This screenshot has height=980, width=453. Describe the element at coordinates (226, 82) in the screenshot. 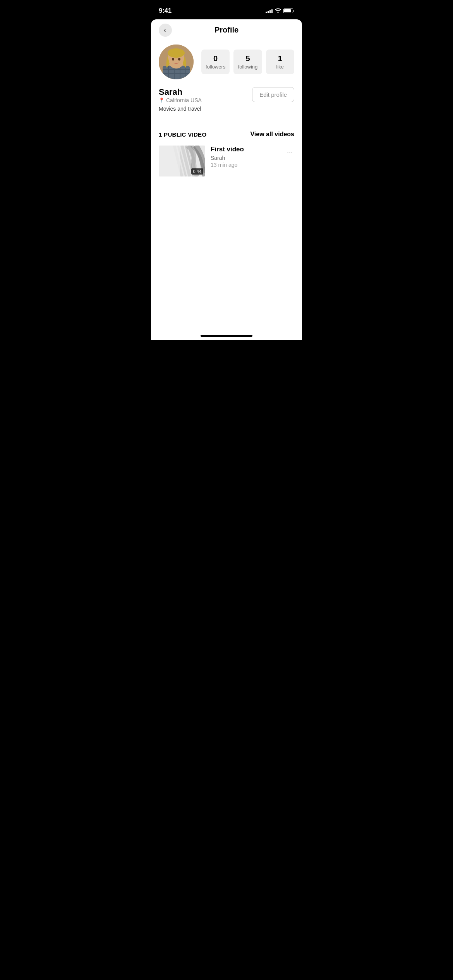

I see `profile-section: 0 followers 5 following 1 like Sara` at that location.